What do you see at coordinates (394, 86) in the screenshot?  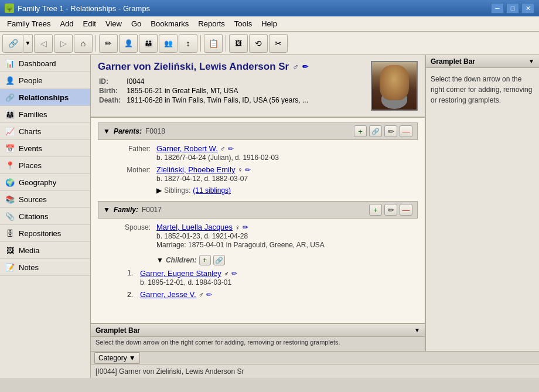 I see `person-photo-image` at bounding box center [394, 86].